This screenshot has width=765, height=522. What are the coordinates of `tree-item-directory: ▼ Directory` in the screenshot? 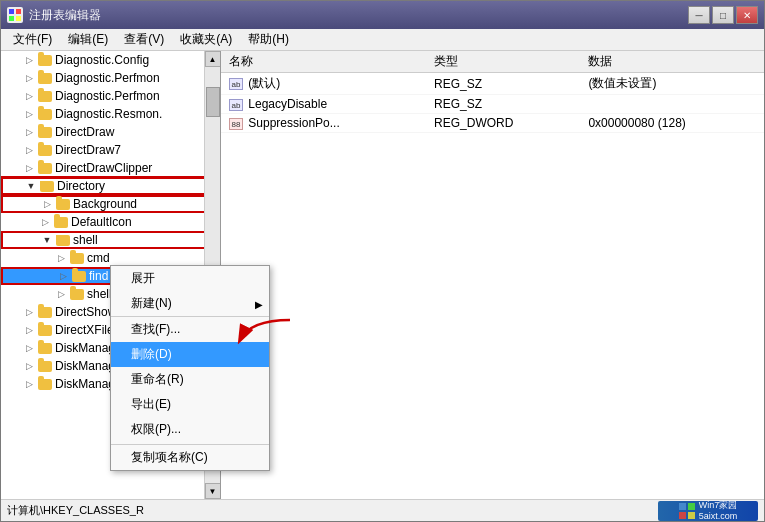 It's located at (110, 186).